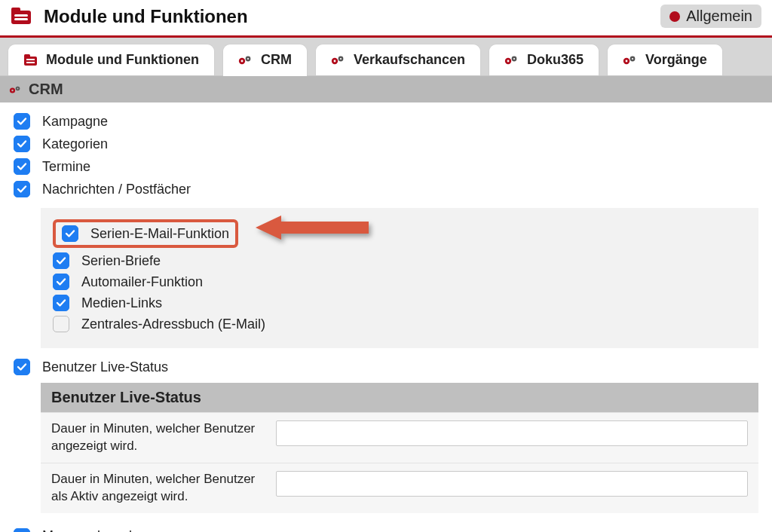 The width and height of the screenshot is (772, 532). What do you see at coordinates (676, 60) in the screenshot?
I see `tab-label: Vorgänge` at bounding box center [676, 60].